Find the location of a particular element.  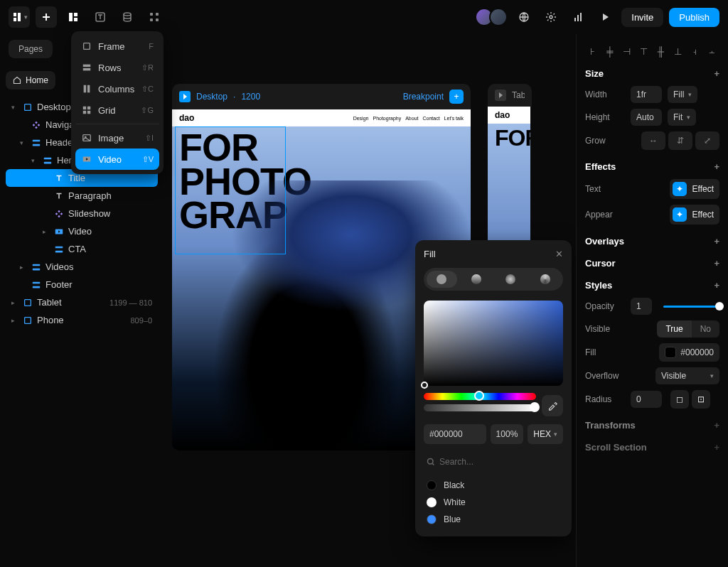

tree-item-cta: CTA is located at coordinates (82, 249).